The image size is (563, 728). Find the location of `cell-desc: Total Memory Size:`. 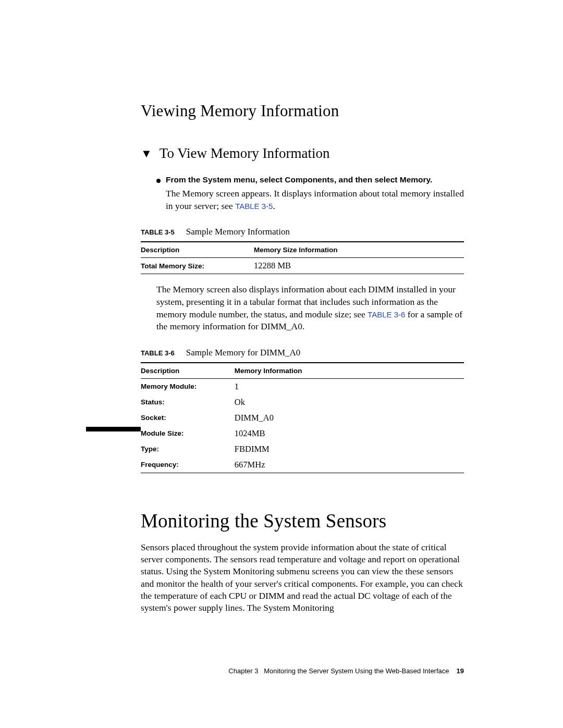

cell-desc: Total Memory Size: is located at coordinates (197, 266).